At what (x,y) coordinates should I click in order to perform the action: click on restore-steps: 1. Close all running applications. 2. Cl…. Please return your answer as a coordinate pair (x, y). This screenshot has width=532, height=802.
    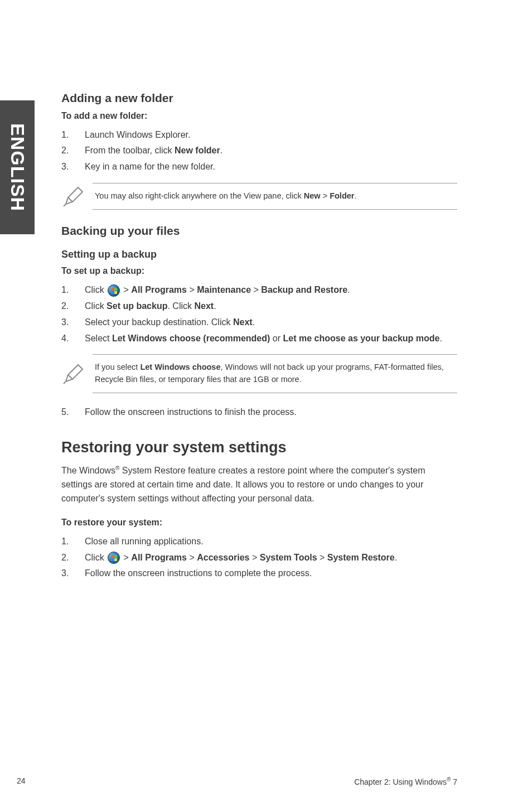
    Looking at the image, I should click on (259, 558).